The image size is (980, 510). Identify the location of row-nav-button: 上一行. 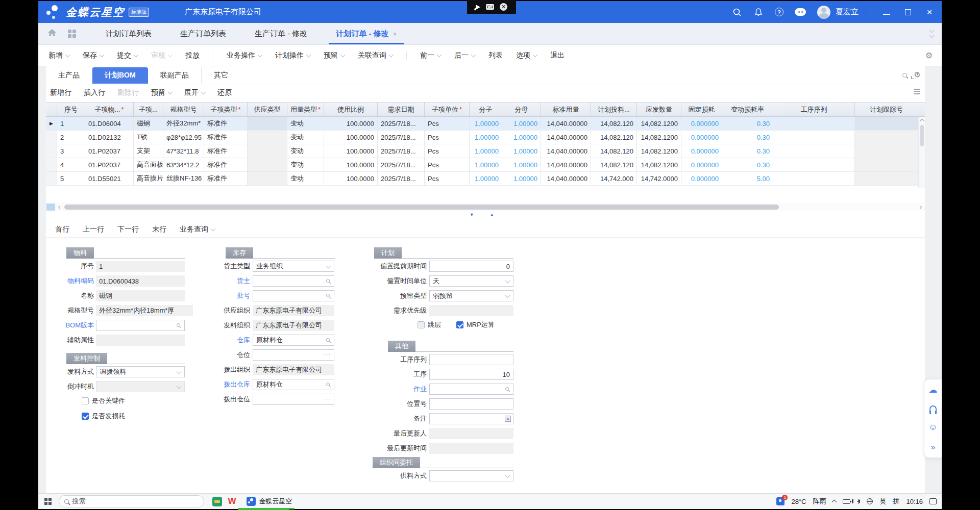
(93, 230).